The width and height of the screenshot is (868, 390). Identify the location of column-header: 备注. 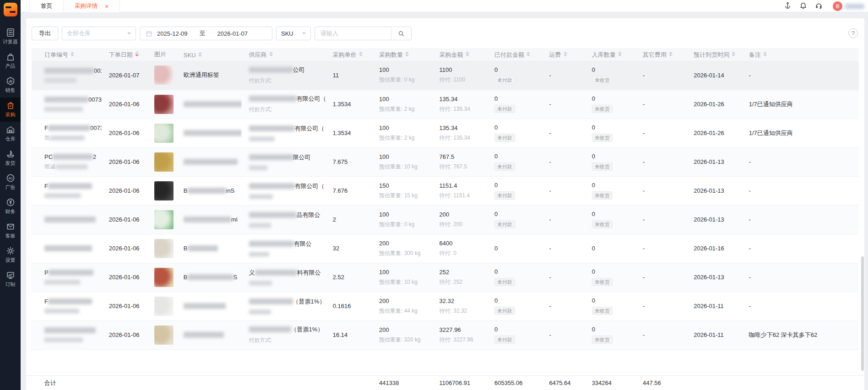
(800, 54).